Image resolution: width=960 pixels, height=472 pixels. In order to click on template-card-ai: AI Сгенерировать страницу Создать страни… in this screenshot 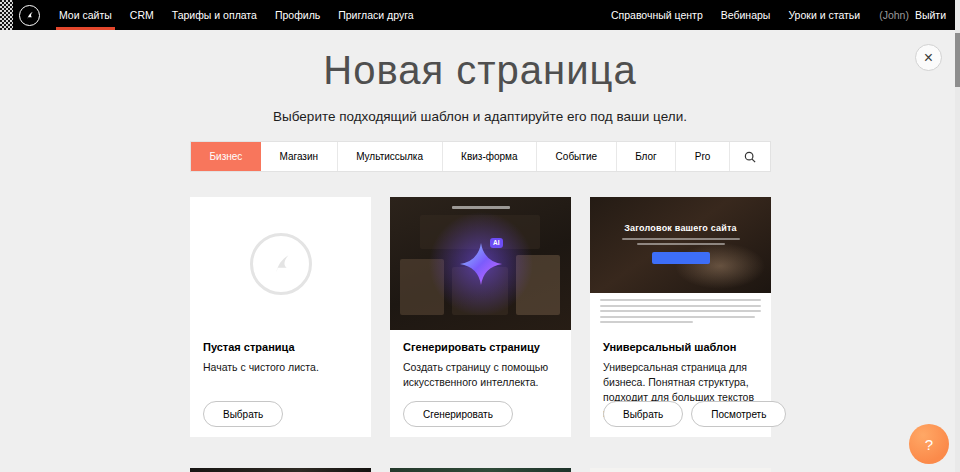, I will do `click(480, 317)`.